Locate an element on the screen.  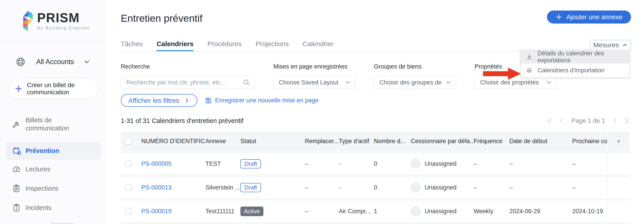
frequency-cell: Weekly is located at coordinates (492, 211).